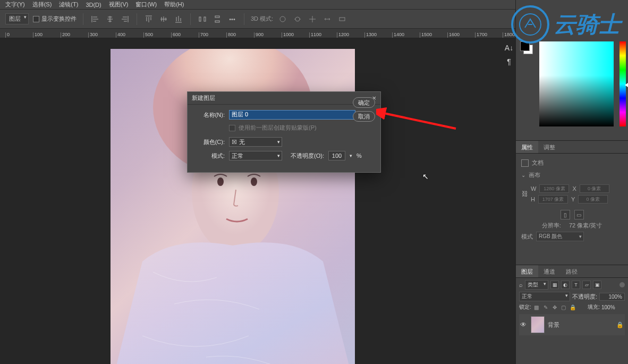 The width and height of the screenshot is (628, 364). What do you see at coordinates (209, 156) in the screenshot?
I see `mode-label: 模式:` at bounding box center [209, 156].